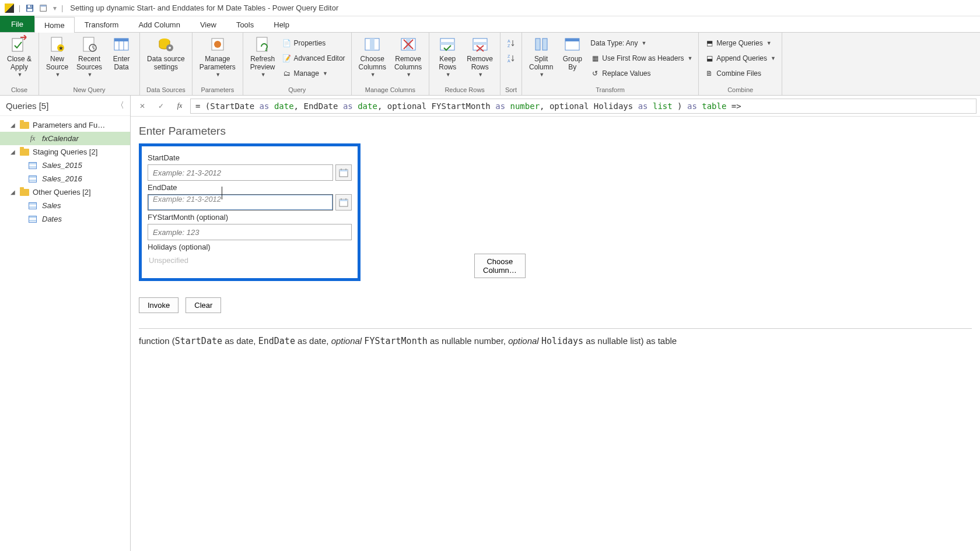 The image size is (980, 551). What do you see at coordinates (595, 58) in the screenshot?
I see `headers-icon: ▦` at bounding box center [595, 58].